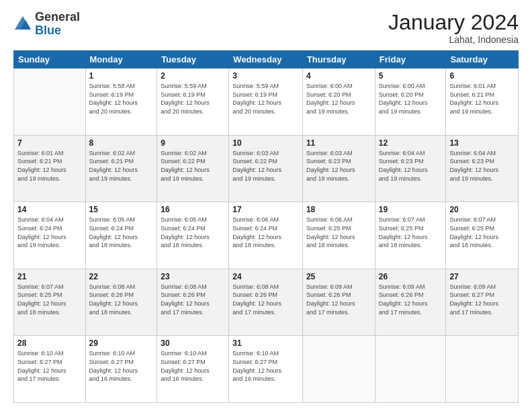  What do you see at coordinates (339, 236) in the screenshot?
I see `table-row: 18Sunrise: 6:06 AM Sunset: 6:25 PM Dayli…` at bounding box center [339, 236].